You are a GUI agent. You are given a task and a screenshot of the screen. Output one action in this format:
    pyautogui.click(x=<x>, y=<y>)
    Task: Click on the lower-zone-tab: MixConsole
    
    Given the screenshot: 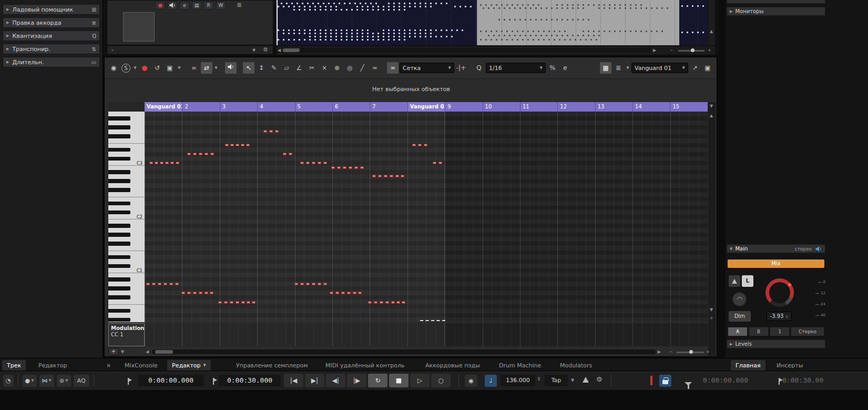 What is the action you would take?
    pyautogui.click(x=141, y=365)
    